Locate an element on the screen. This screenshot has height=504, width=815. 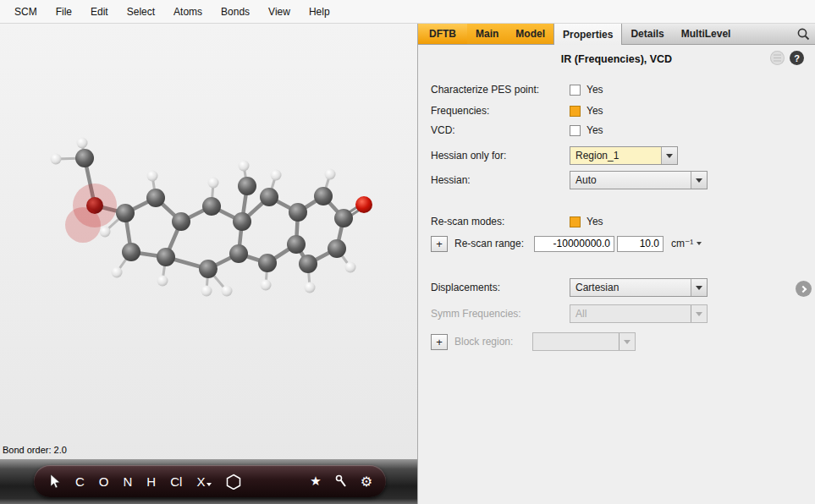
field-hessian-only-for: Hessian only for: Region_1 is located at coordinates (616, 156).